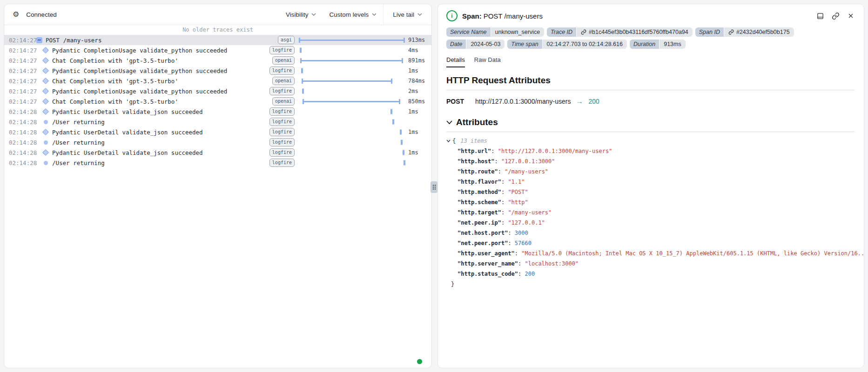 The width and height of the screenshot is (868, 372). Describe the element at coordinates (478, 172) in the screenshot. I see `attribute-key: "http.route"` at that location.